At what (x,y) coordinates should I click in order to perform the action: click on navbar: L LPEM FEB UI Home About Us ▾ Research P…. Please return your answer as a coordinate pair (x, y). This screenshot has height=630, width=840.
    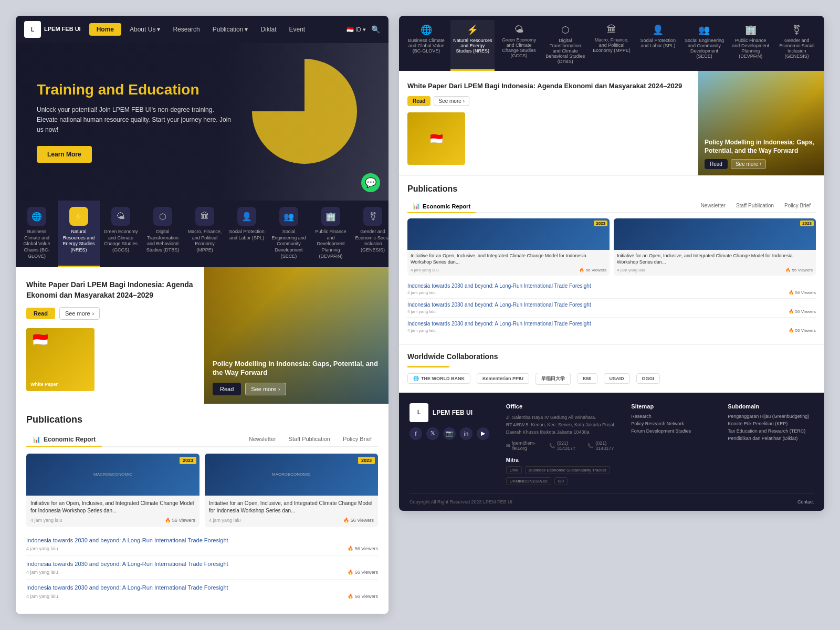
    Looking at the image, I should click on (202, 29).